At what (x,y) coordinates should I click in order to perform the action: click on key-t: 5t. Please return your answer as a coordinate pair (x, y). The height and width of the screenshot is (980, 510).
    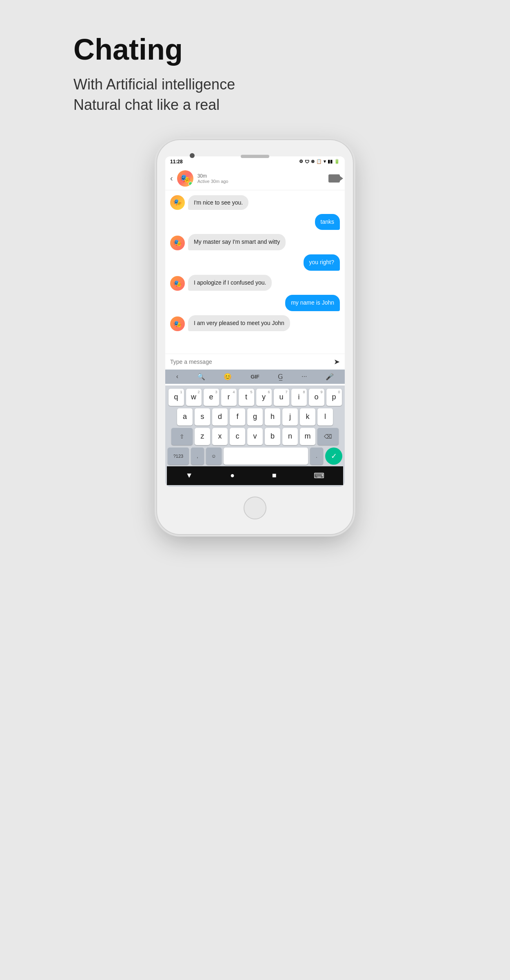
    Looking at the image, I should click on (246, 397).